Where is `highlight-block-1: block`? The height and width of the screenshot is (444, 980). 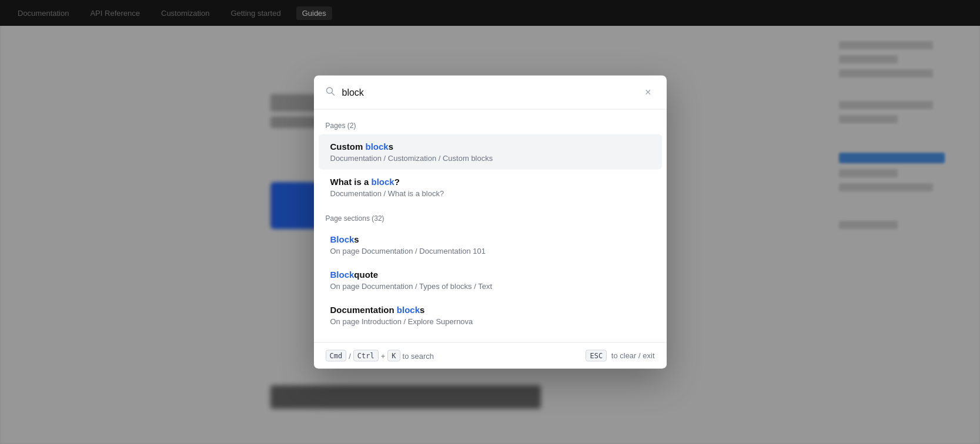 highlight-block-1: block is located at coordinates (377, 147).